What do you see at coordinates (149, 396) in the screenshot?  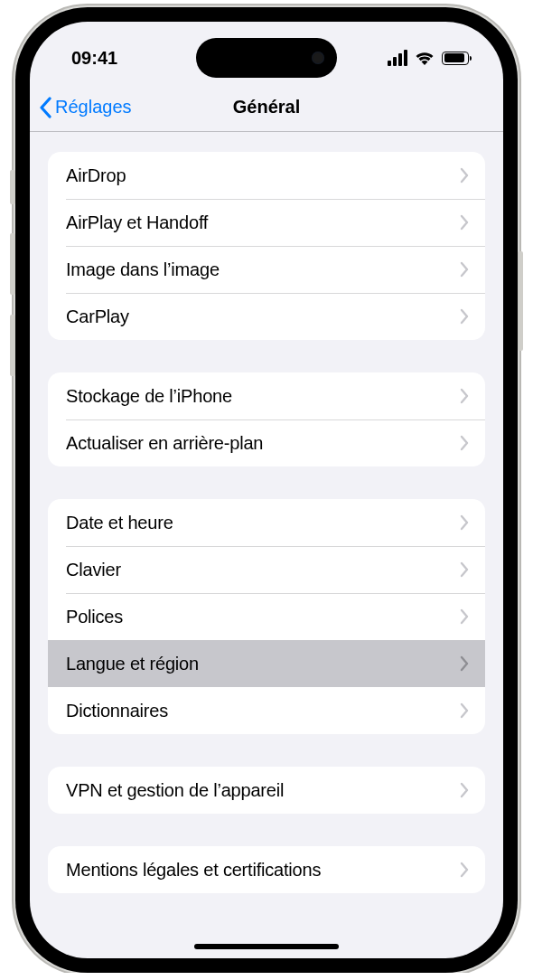 I see `row-label: Stockage de l’iPhone` at bounding box center [149, 396].